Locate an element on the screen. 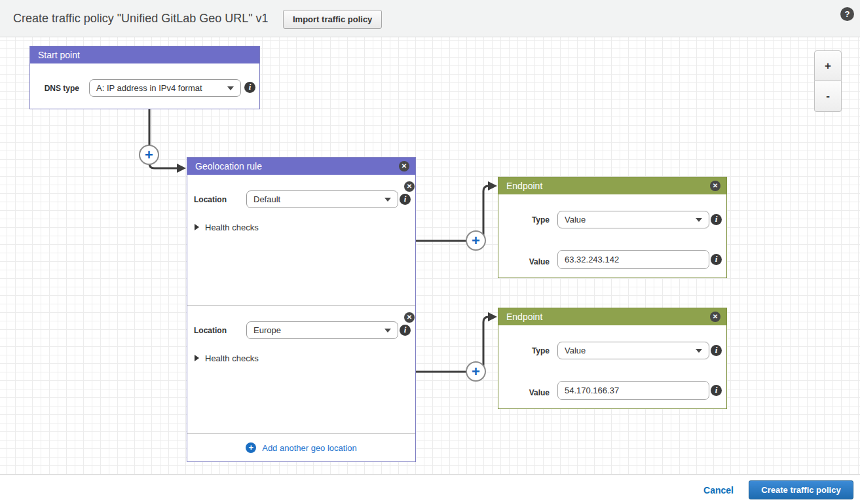 The width and height of the screenshot is (860, 504). add-geo-location-link: + Add another geo location is located at coordinates (301, 448).